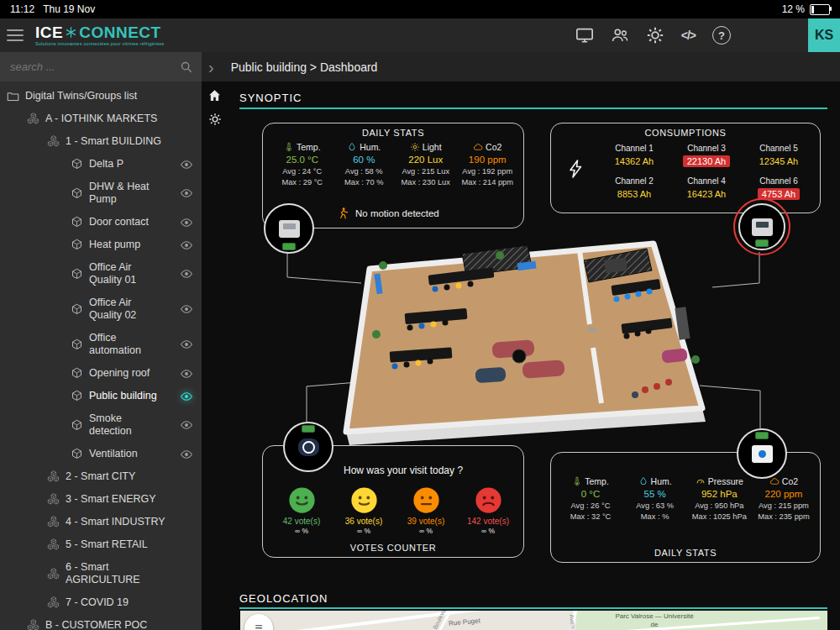  I want to click on sidebar-item-device: Delta P, so click(101, 165).